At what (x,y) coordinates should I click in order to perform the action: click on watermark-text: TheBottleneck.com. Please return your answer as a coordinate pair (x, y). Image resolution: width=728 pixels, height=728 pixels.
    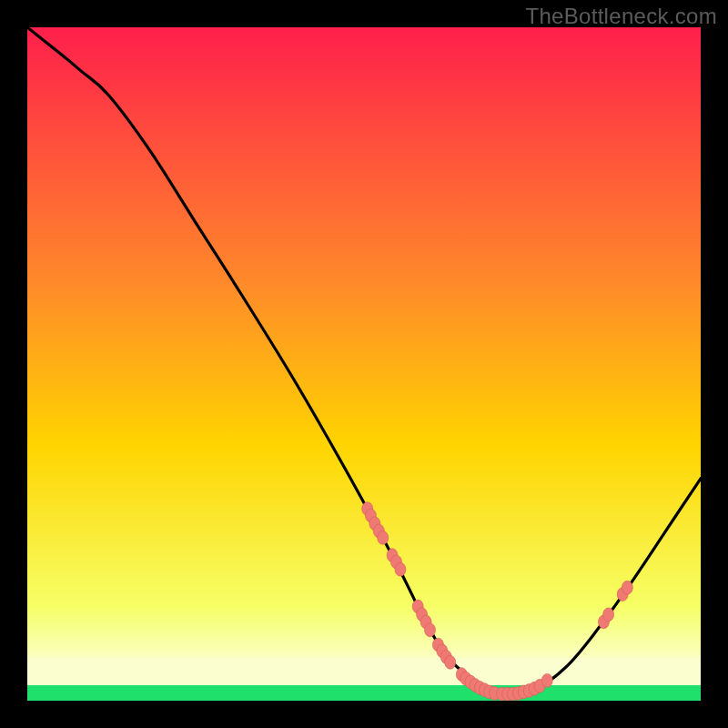
    Looking at the image, I should click on (621, 16).